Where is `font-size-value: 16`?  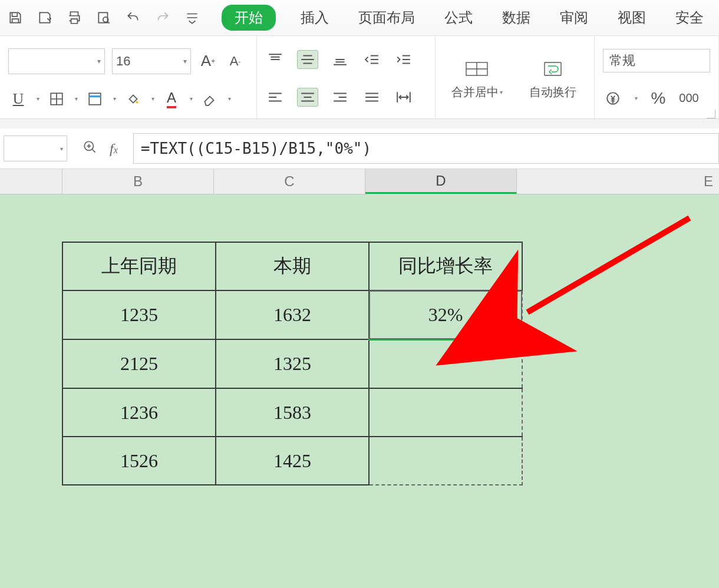 font-size-value: 16 is located at coordinates (123, 61).